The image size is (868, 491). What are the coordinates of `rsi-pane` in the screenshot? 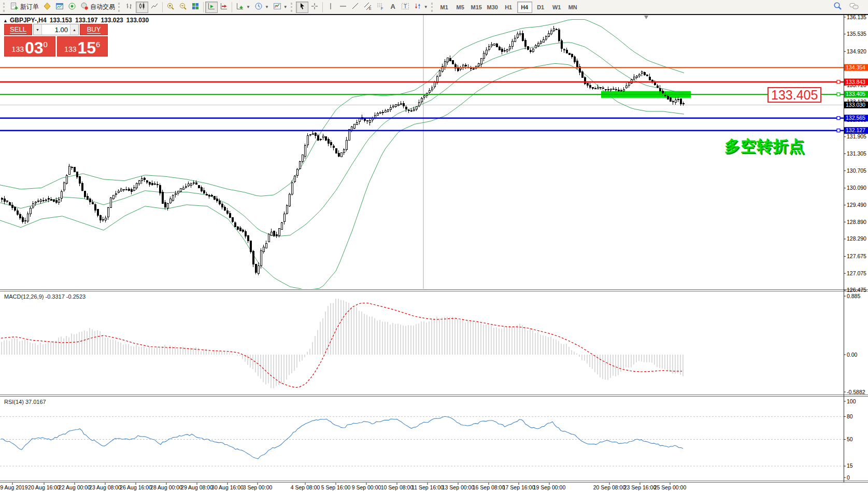 It's located at (422, 441).